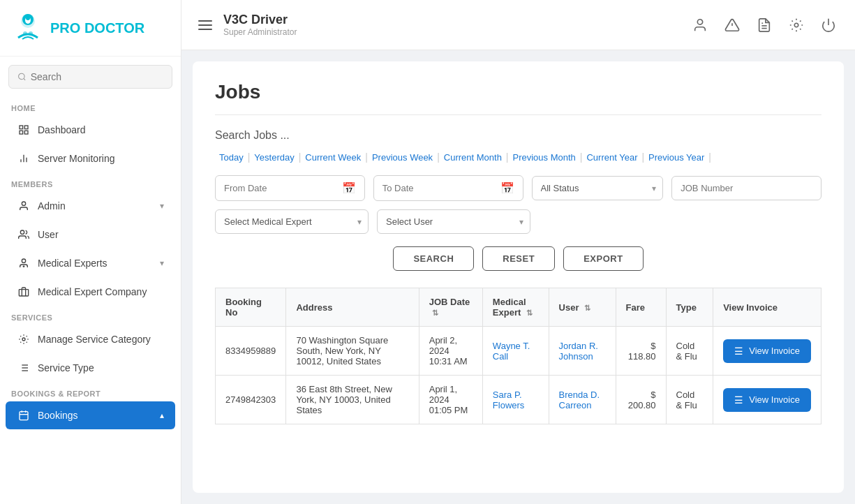 The image size is (855, 504). Describe the element at coordinates (454, 222) in the screenshot. I see `user-select: Select User` at that location.